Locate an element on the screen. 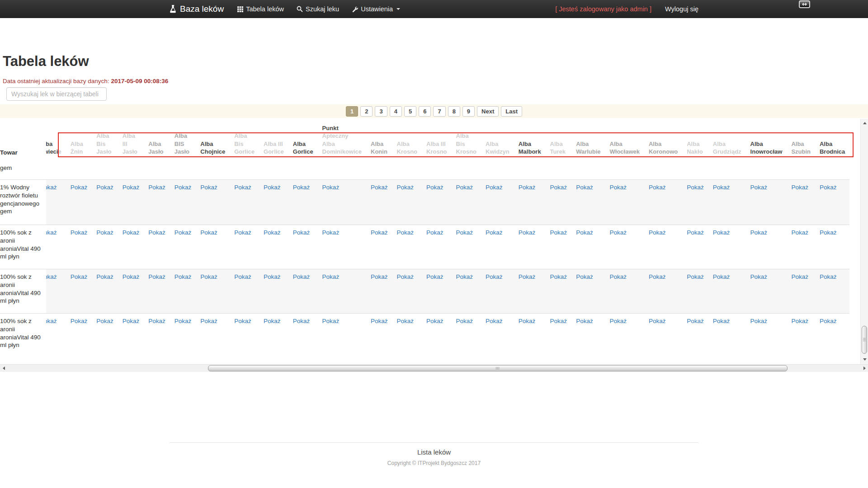 The width and height of the screenshot is (868, 488). page-button: 1 is located at coordinates (352, 111).